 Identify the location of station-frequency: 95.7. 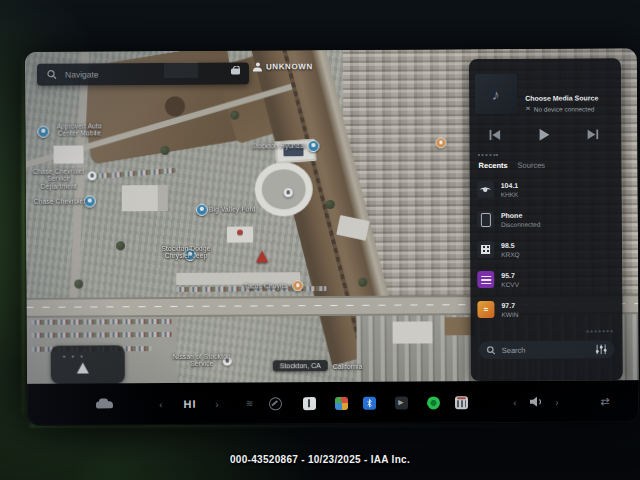
(508, 276).